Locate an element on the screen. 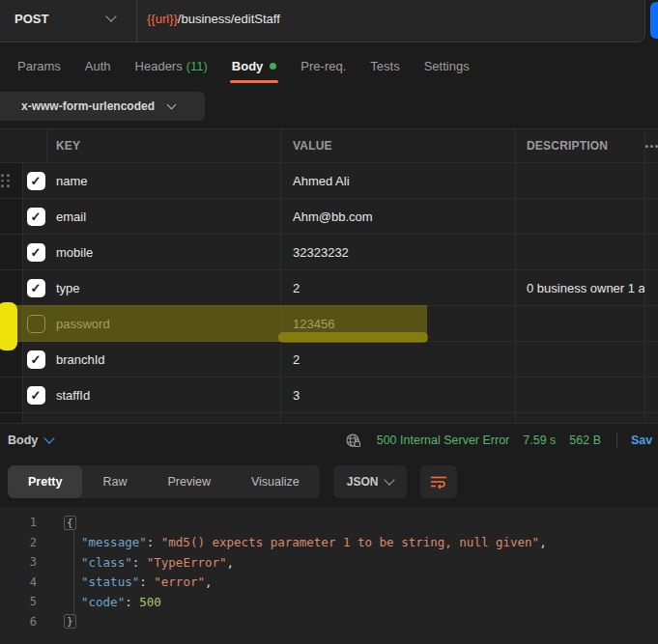 This screenshot has width=658, height=644. key-cell: mobile is located at coordinates (164, 252).